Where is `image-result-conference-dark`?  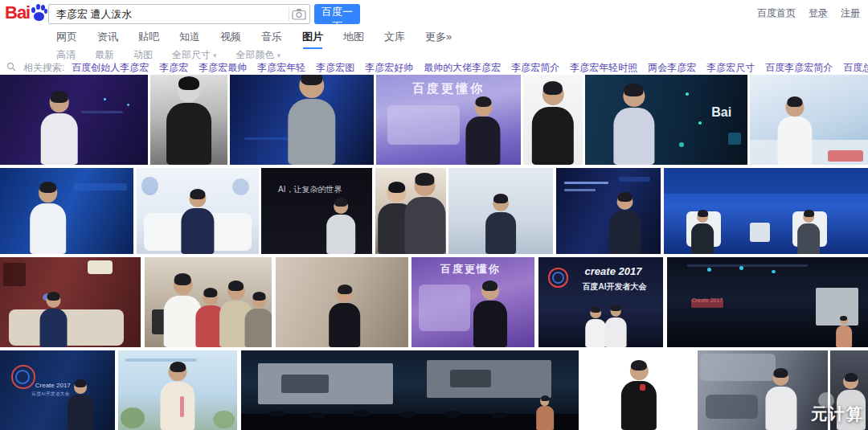
image-result-conference-dark is located at coordinates (608, 211).